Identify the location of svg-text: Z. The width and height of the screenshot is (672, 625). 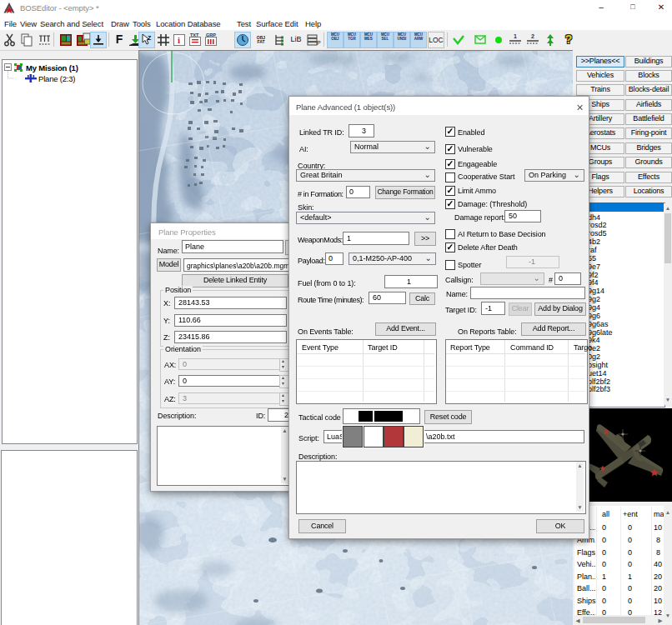
(150, 38).